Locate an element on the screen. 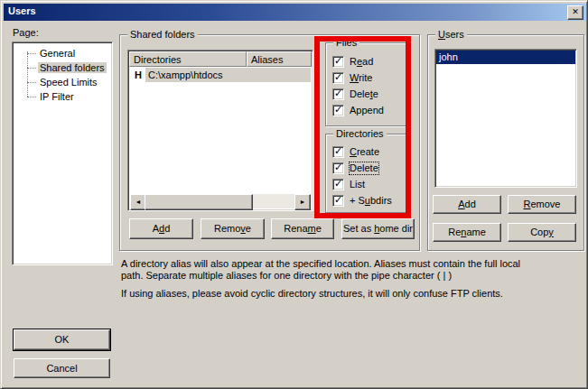 The width and height of the screenshot is (588, 389). checkbox-files-write: ✓ Write is located at coordinates (352, 78).